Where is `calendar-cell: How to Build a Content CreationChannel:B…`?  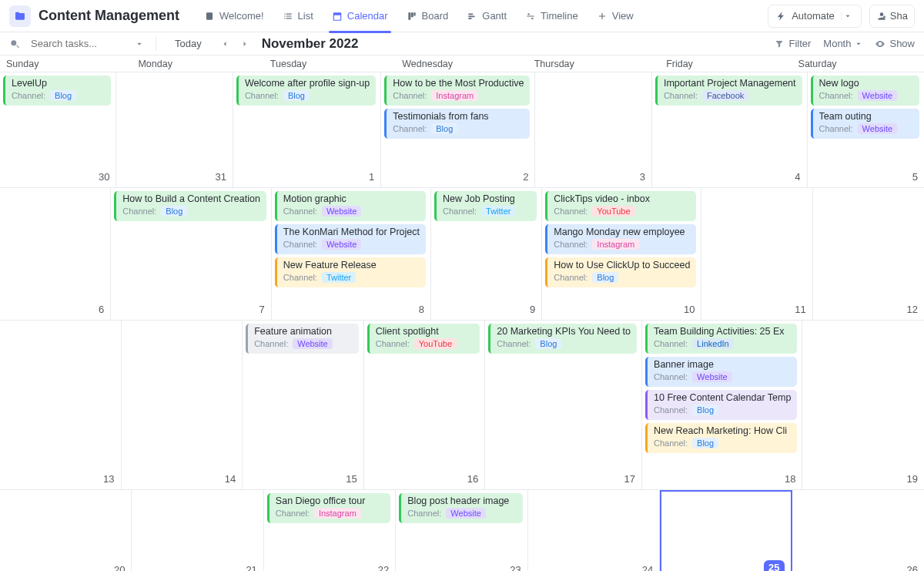
calendar-cell: How to Build a Content CreationChannel:B… is located at coordinates (191, 254).